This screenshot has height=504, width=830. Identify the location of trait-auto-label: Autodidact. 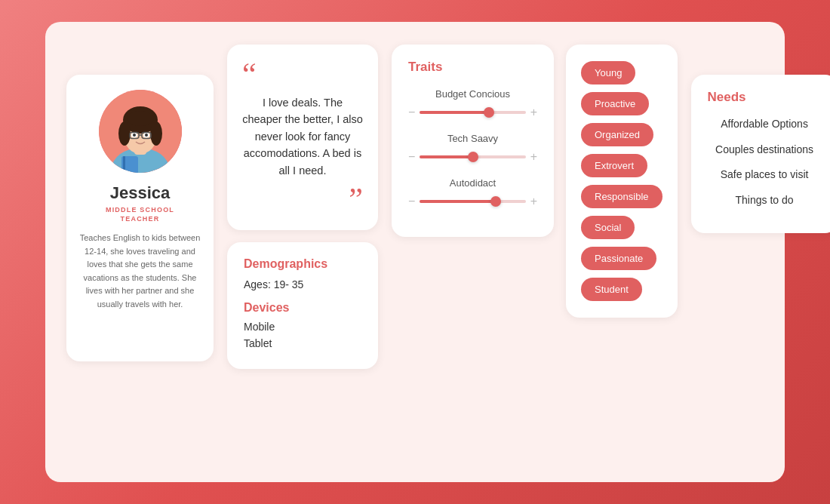
(472, 183).